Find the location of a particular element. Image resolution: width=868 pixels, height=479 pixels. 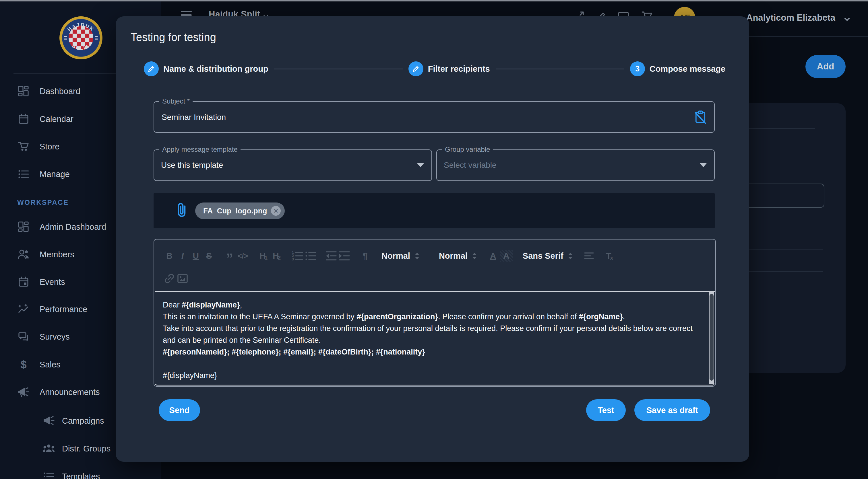

font-picker: Sans Serif is located at coordinates (548, 256).